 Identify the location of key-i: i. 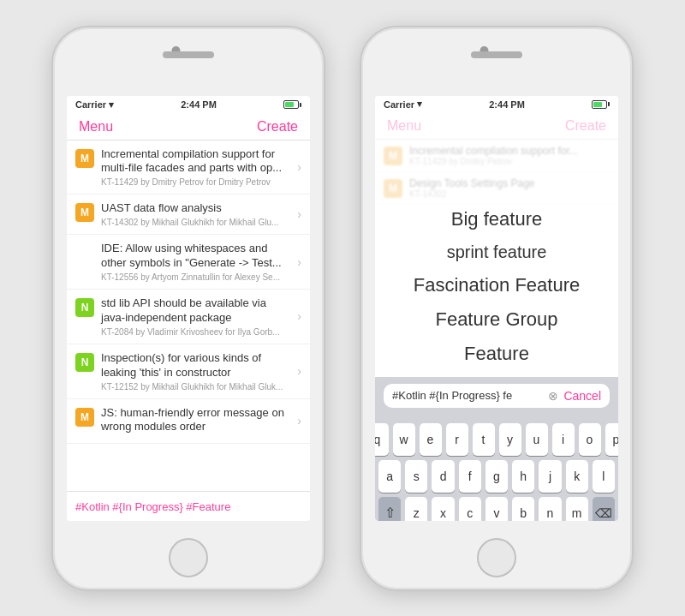
(563, 440).